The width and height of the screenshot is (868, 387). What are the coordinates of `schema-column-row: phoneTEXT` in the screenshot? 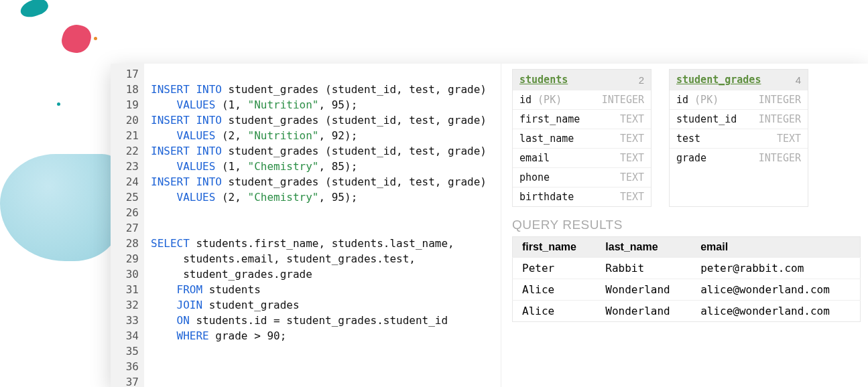 It's located at (582, 177).